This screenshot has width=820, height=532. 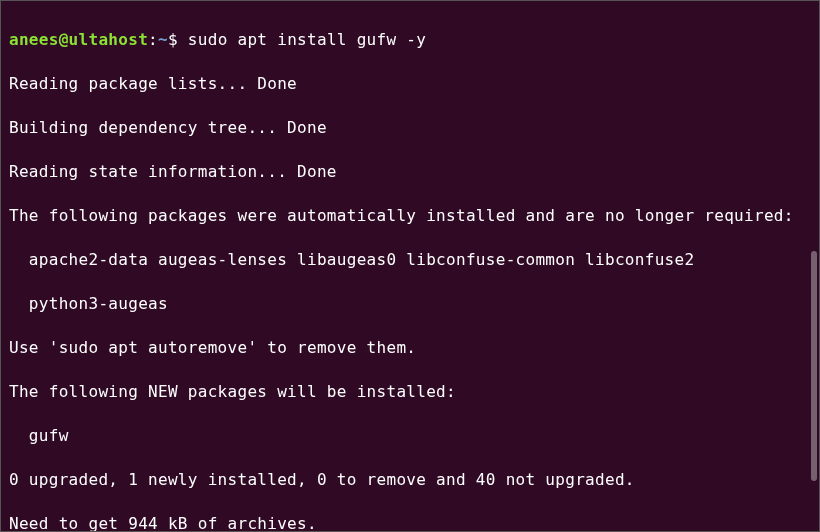 I want to click on output-line: The following NEW packages will be insta…, so click(x=410, y=392).